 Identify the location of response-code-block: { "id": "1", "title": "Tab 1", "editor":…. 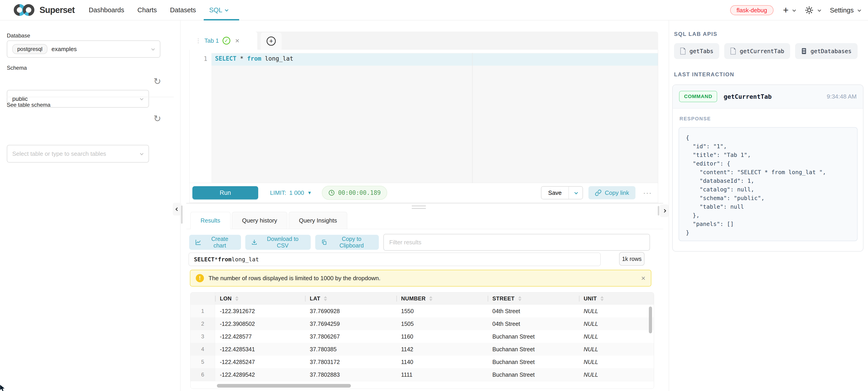
(768, 184).